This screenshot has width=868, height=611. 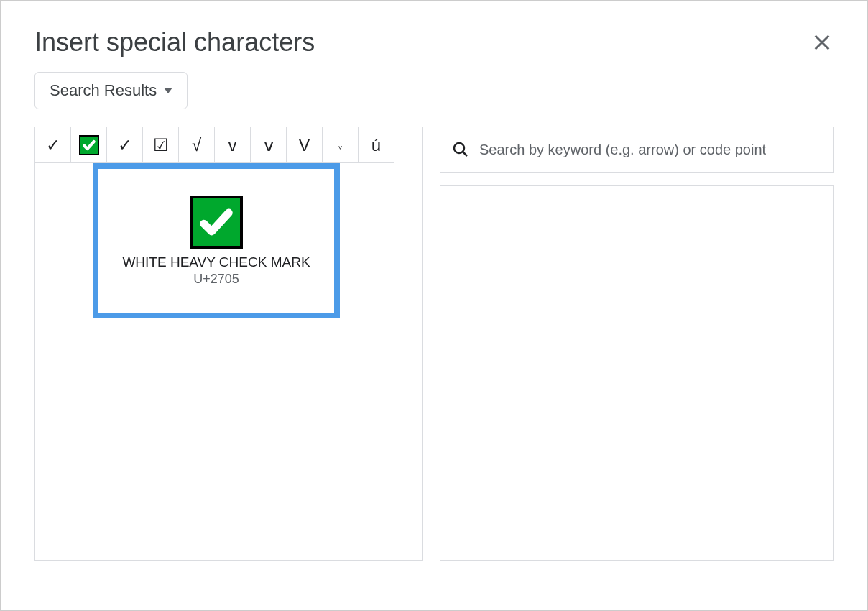 I want to click on char-cell-ballot-box-check: ☑, so click(x=161, y=145).